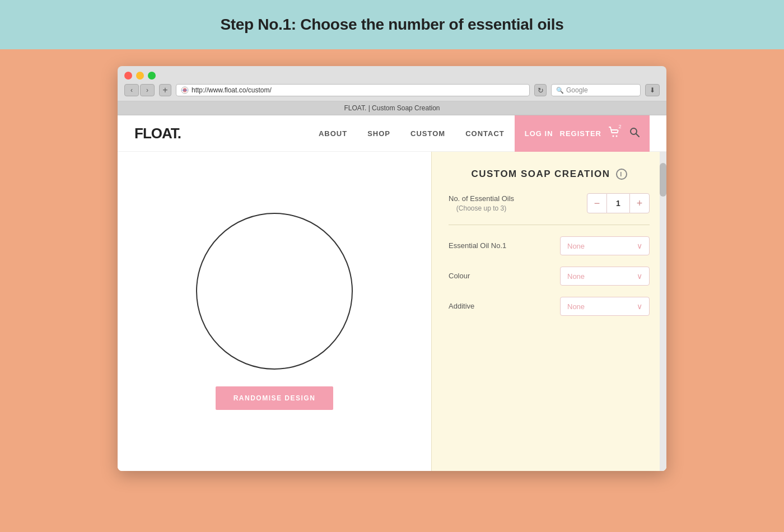  I want to click on nav-buttons: ‹ ›, so click(139, 90).